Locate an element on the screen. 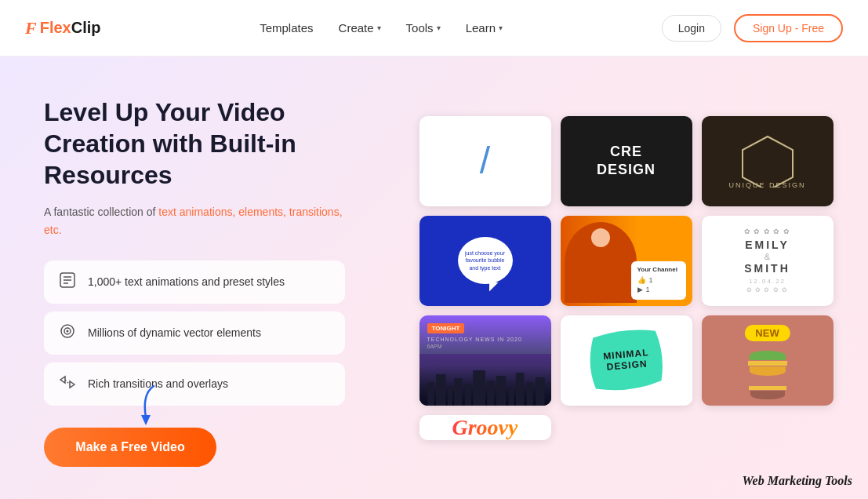  template-card-minimal-design: MINIMALDESIGN is located at coordinates (626, 361).